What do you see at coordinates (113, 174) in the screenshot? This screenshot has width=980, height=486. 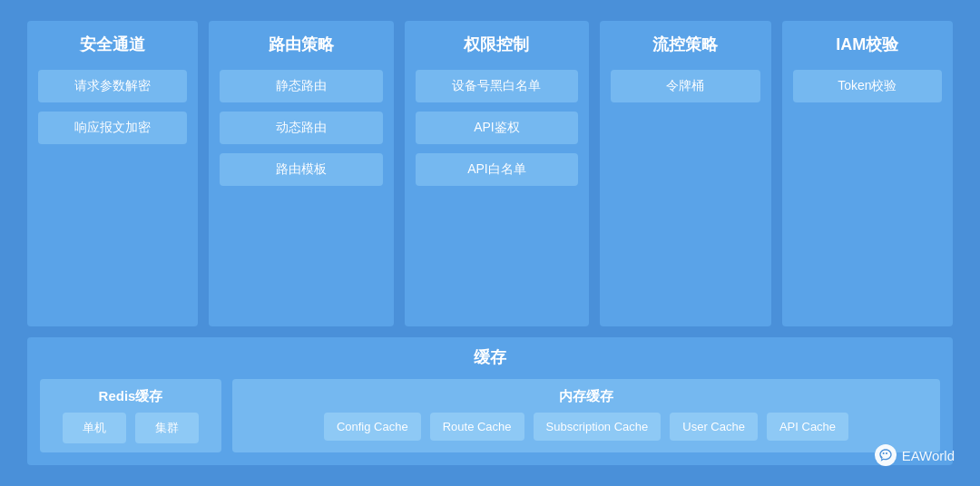 I see `security-channel-card: 安全通道 请求参数解密 响应报文加密` at bounding box center [113, 174].